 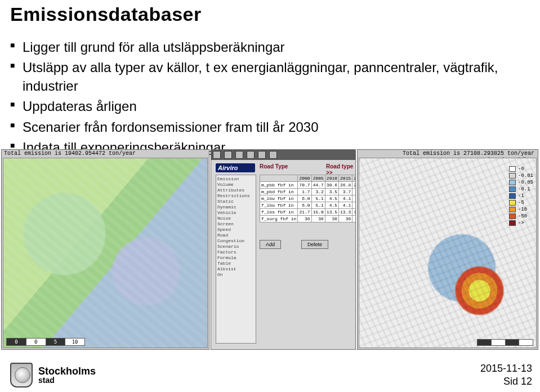 What do you see at coordinates (236, 241) in the screenshot?
I see `sidebar-item: Congestion` at bounding box center [236, 241].